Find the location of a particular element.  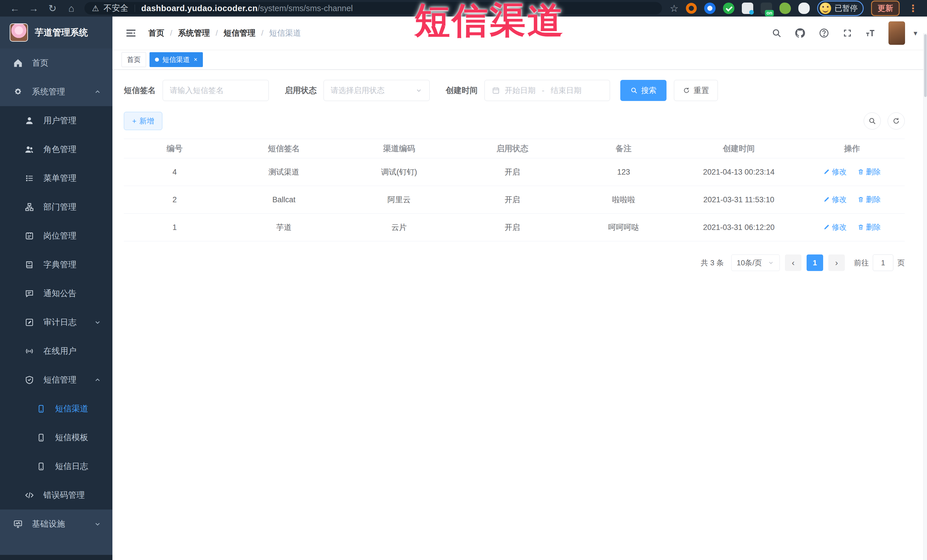

refresh-table-icon is located at coordinates (896, 121).